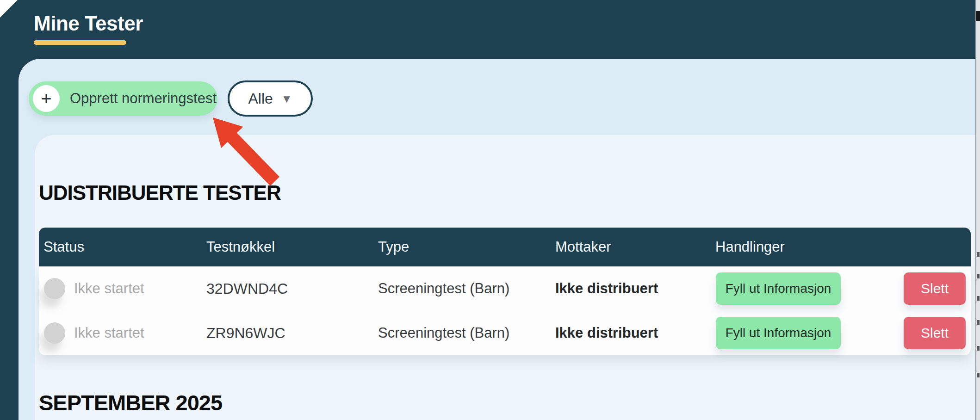 This screenshot has height=420, width=980. Describe the element at coordinates (505, 333) in the screenshot. I see `table-row: Ikke startet ZR9N6WJC Screeningtest (Bar…` at that location.